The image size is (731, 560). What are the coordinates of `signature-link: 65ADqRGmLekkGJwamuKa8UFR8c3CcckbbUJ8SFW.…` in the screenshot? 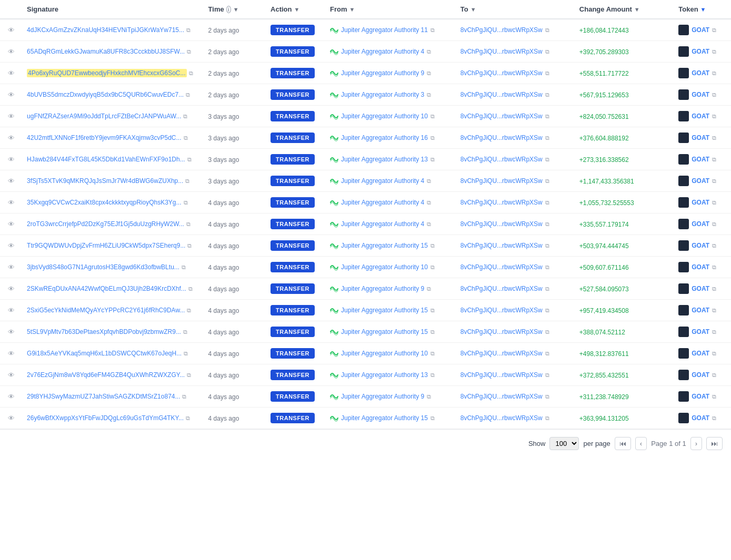 It's located at (106, 52).